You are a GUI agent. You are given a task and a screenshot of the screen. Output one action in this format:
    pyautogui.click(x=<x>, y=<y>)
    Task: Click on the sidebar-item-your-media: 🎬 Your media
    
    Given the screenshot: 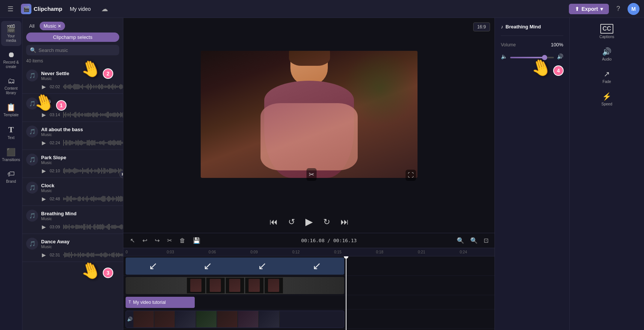 What is the action you would take?
    pyautogui.click(x=11, y=34)
    